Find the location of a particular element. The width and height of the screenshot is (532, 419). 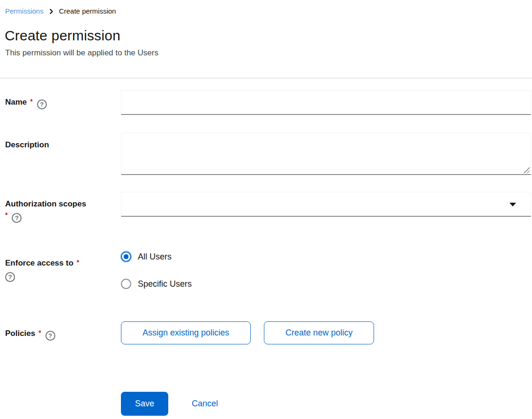

name-label-text: Name is located at coordinates (16, 102).